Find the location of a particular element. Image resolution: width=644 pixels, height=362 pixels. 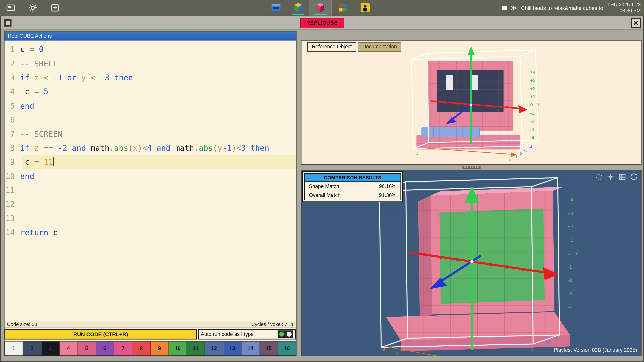

app-icon-cubes-yellow is located at coordinates (298, 8).